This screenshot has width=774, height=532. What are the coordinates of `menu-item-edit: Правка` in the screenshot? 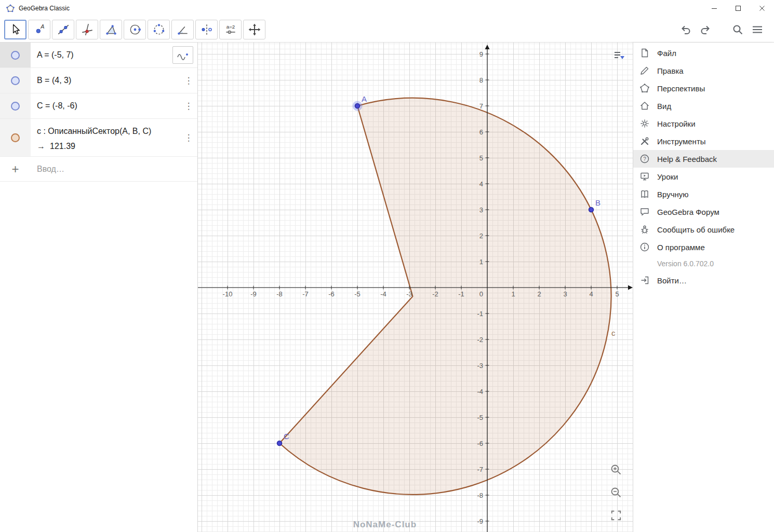 It's located at (703, 71).